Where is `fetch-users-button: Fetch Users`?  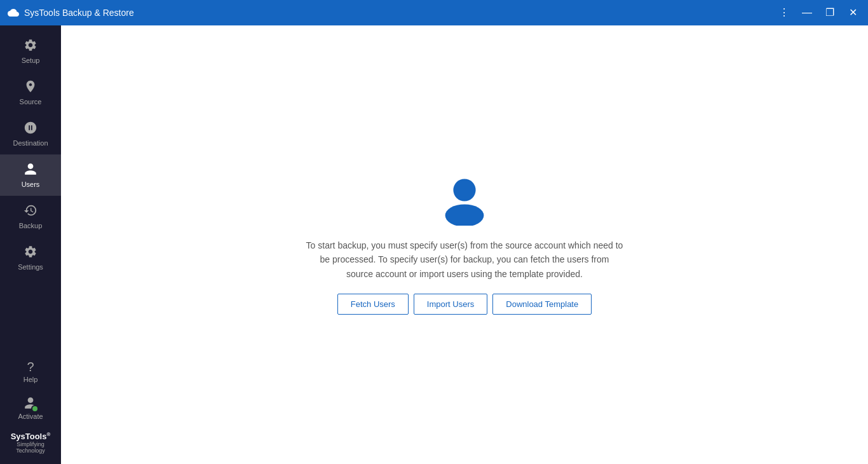 fetch-users-button: Fetch Users is located at coordinates (373, 304).